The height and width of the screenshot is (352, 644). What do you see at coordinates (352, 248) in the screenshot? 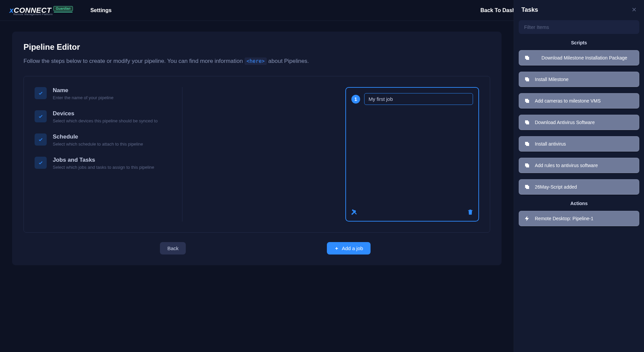
I see `add-job-label: Add a job` at bounding box center [352, 248].